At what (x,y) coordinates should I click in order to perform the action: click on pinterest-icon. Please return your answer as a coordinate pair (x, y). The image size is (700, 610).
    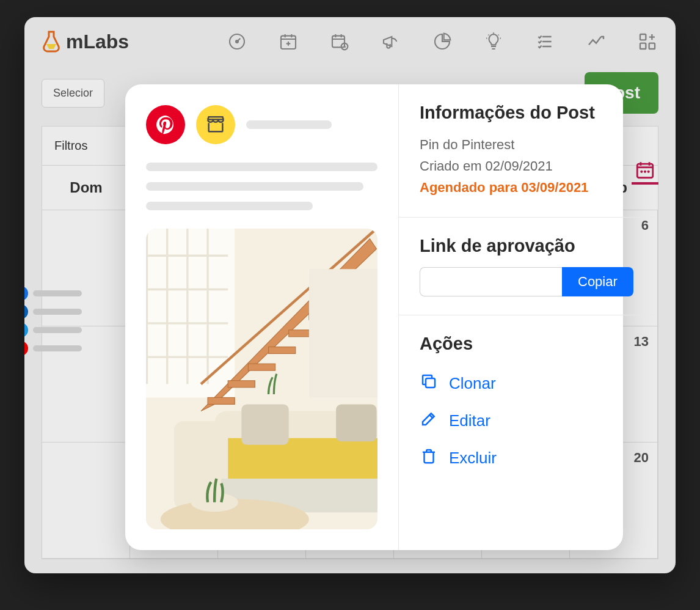
    Looking at the image, I should click on (166, 125).